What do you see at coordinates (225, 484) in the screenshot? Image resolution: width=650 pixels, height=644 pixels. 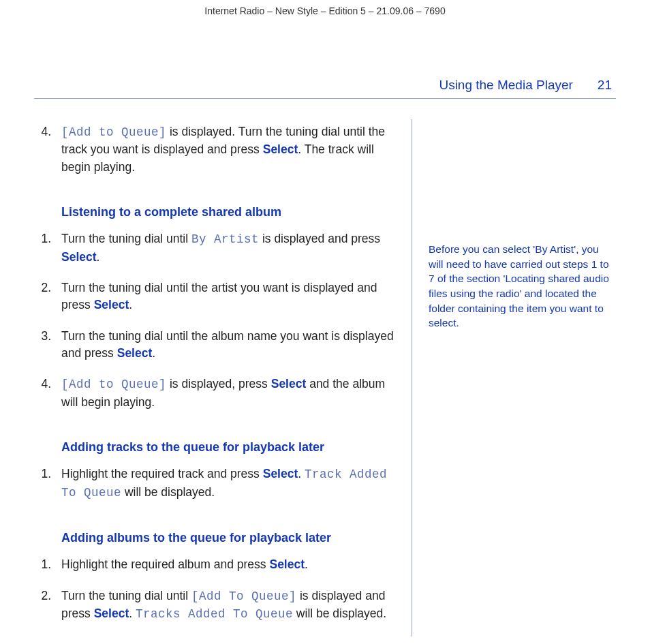 I see `step-1: Highlight the required track and press S…` at bounding box center [225, 484].